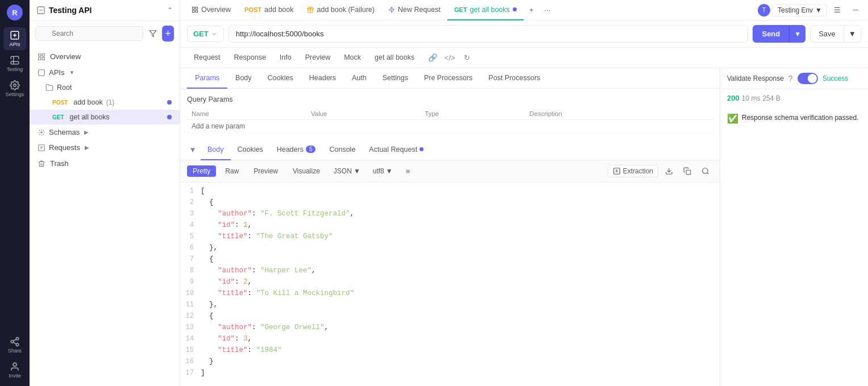  What do you see at coordinates (352, 58) in the screenshot?
I see `req-tab-mock: Mock` at bounding box center [352, 58].